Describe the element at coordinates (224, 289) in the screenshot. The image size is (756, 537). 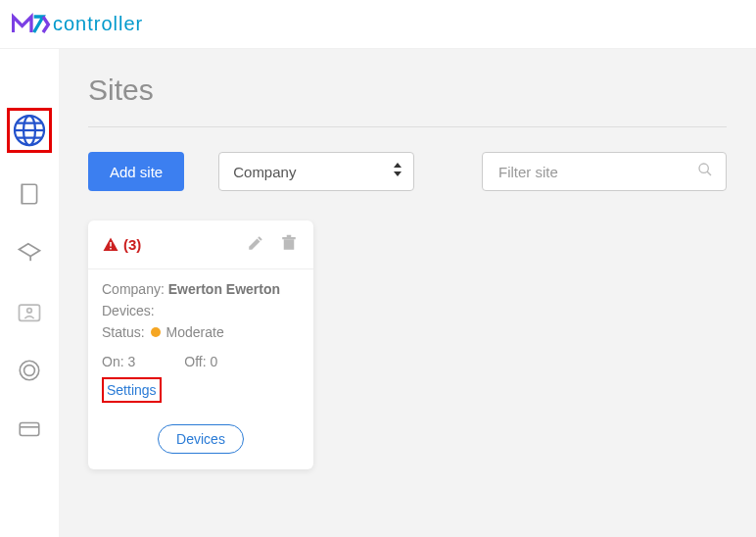
I see `company-value: Ewerton Ewerton` at that location.